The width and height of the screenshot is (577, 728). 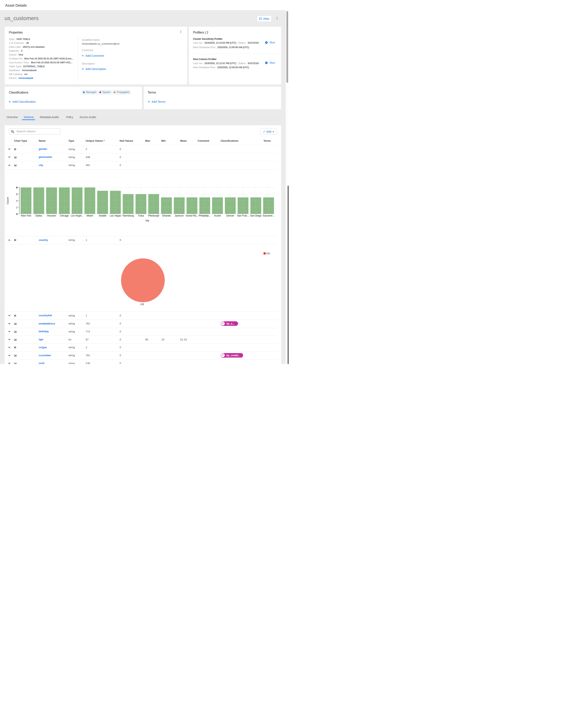 What do you see at coordinates (51, 215) in the screenshot?
I see `svg-text: Houston` at bounding box center [51, 215].